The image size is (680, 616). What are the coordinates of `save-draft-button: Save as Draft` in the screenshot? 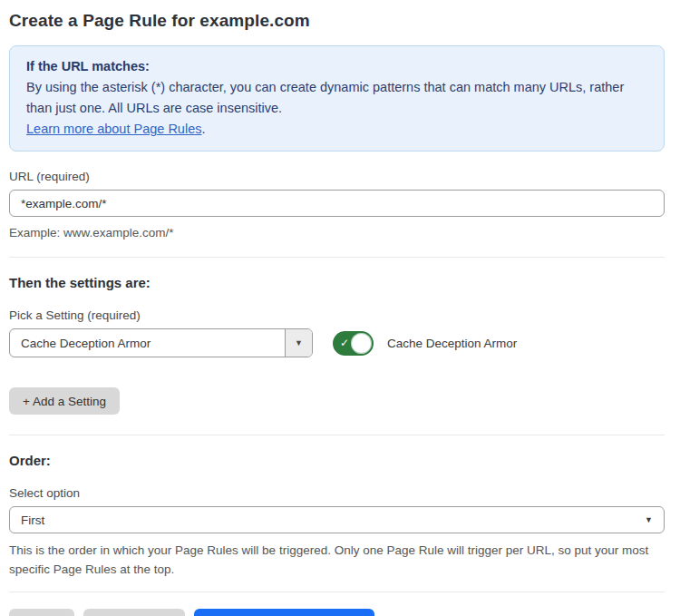 It's located at (134, 612).